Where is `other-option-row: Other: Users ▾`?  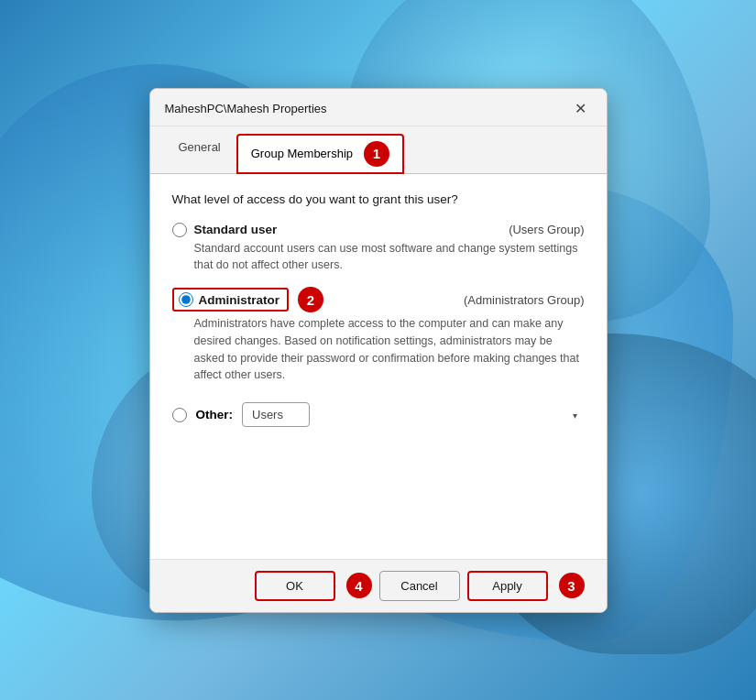 other-option-row: Other: Users ▾ is located at coordinates (378, 414).